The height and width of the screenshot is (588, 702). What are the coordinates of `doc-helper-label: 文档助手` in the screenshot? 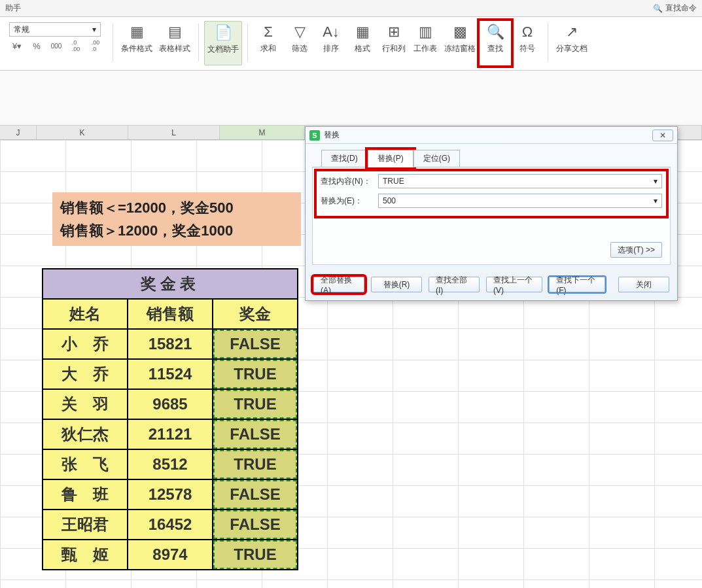 It's located at (223, 50).